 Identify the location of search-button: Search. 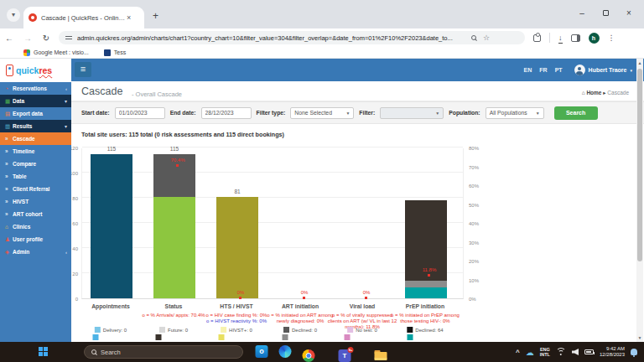
(576, 113).